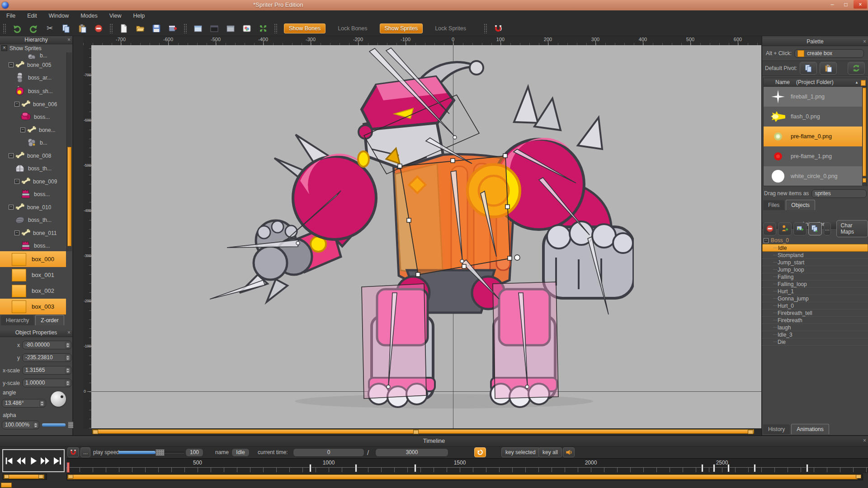  Describe the element at coordinates (815, 255) in the screenshot. I see `animation-item-stompland: Stompland` at that location.